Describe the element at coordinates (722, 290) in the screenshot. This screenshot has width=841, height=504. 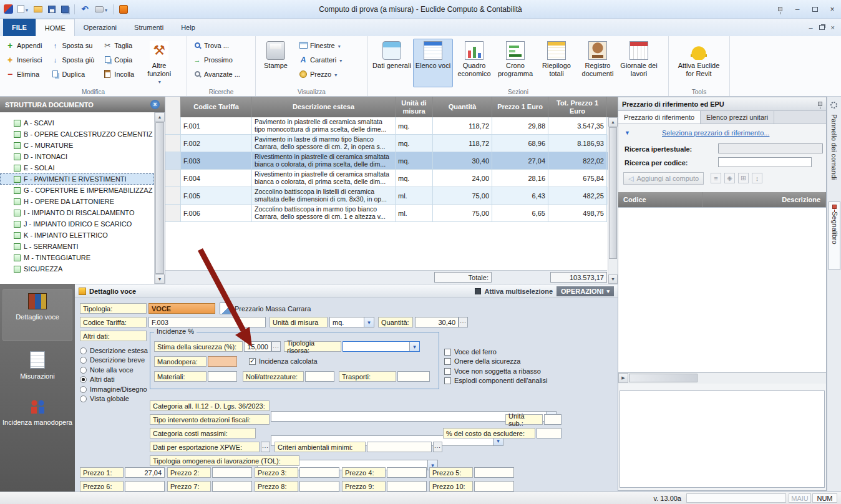
I see `prezzario-grid-body` at that location.